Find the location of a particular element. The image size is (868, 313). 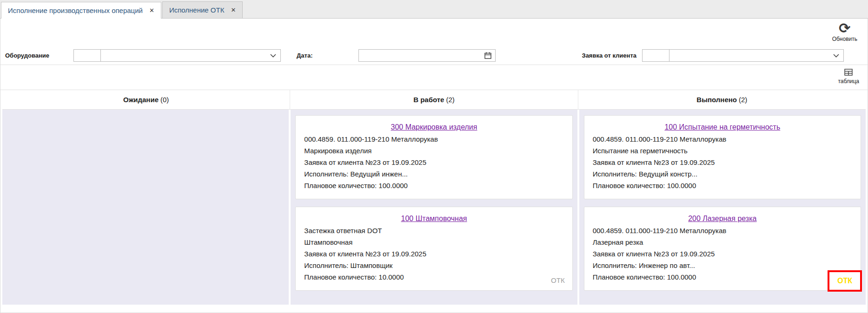

card-title-link: 200 Лазерная резка is located at coordinates (722, 218).